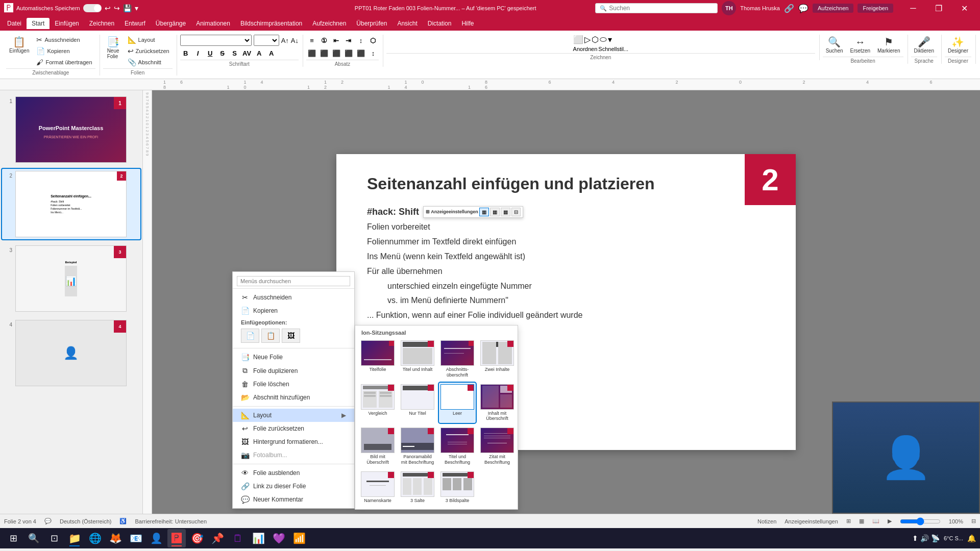  Describe the element at coordinates (336, 40) in the screenshot. I see `indent-left-btn: ⇤` at that location.